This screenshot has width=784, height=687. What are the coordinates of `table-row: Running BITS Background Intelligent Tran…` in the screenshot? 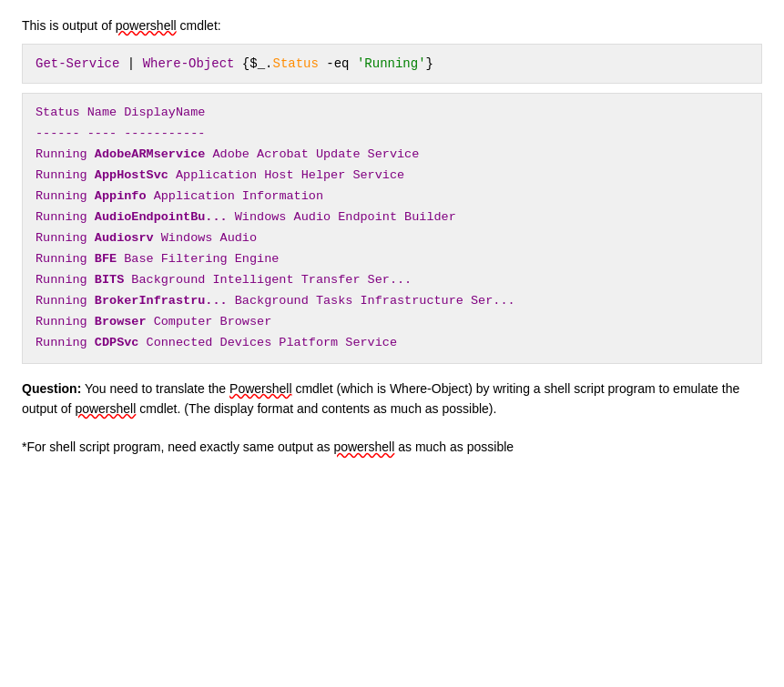 It's located at (392, 280).